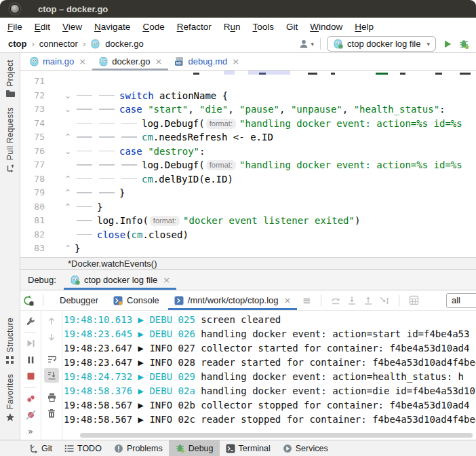 The image size is (476, 456). Describe the element at coordinates (31, 360) in the screenshot. I see `pause-program-icon` at that location.